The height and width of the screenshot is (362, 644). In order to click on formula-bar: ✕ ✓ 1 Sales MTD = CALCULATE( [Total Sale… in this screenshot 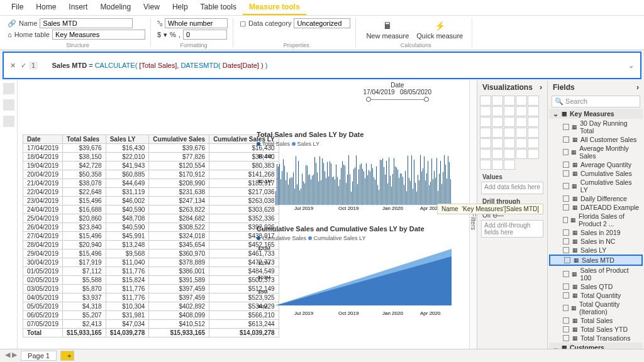, I will do `click(322, 65)`.